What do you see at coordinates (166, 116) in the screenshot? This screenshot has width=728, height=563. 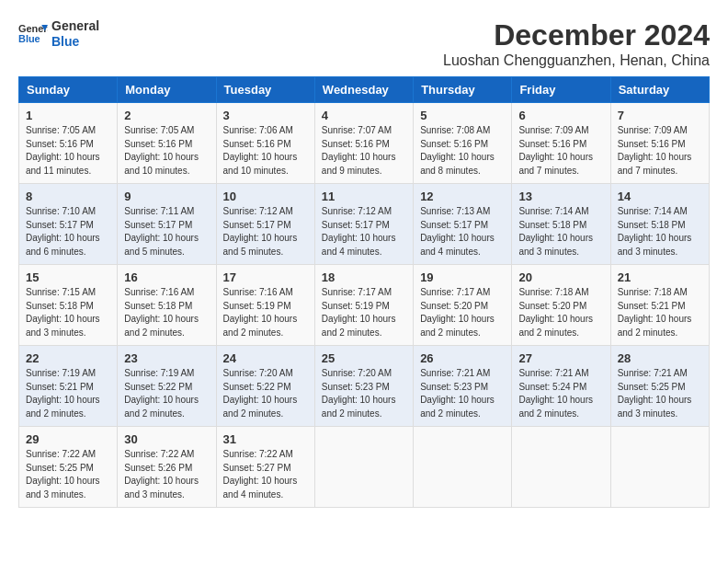 I see `day-number: 2` at bounding box center [166, 116].